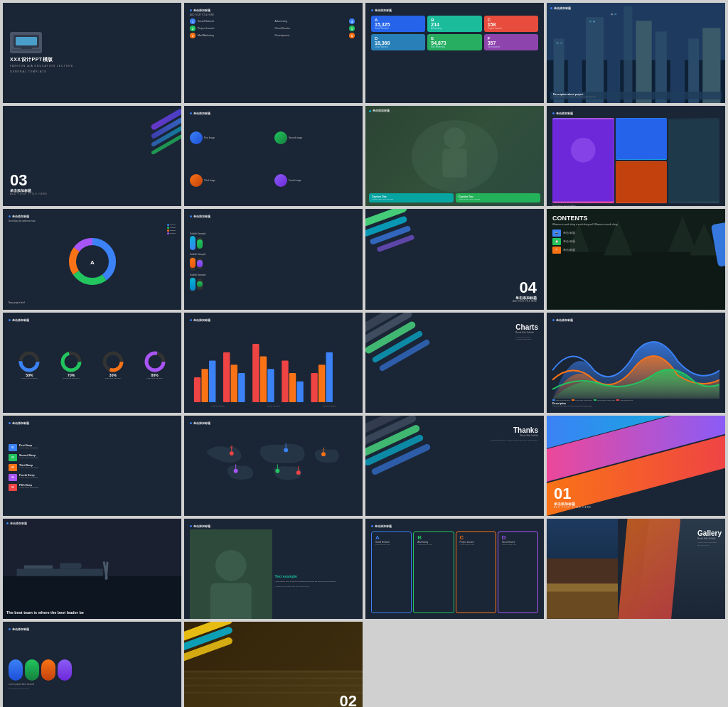 This screenshot has height=707, width=728. What do you see at coordinates (21, 630) in the screenshot?
I see `slide-25-heading: 单击添加标题` at bounding box center [21, 630].